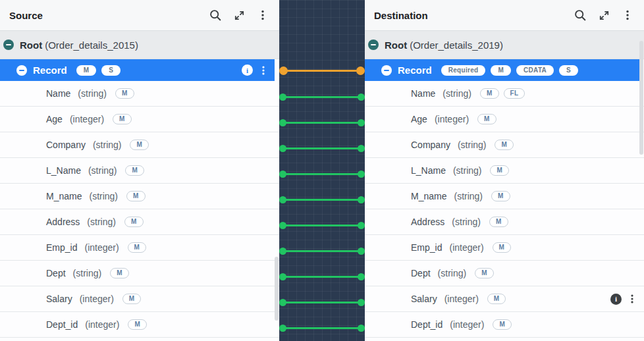  What do you see at coordinates (504, 45) in the screenshot?
I see `destination-root-row: Root(Order_details_2019)` at bounding box center [504, 45].